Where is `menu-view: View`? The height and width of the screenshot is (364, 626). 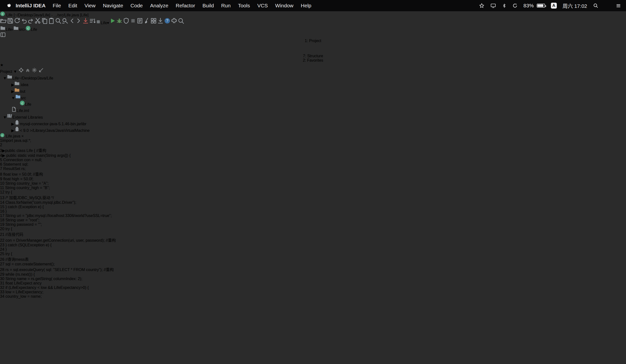 menu-view: View is located at coordinates (90, 5).